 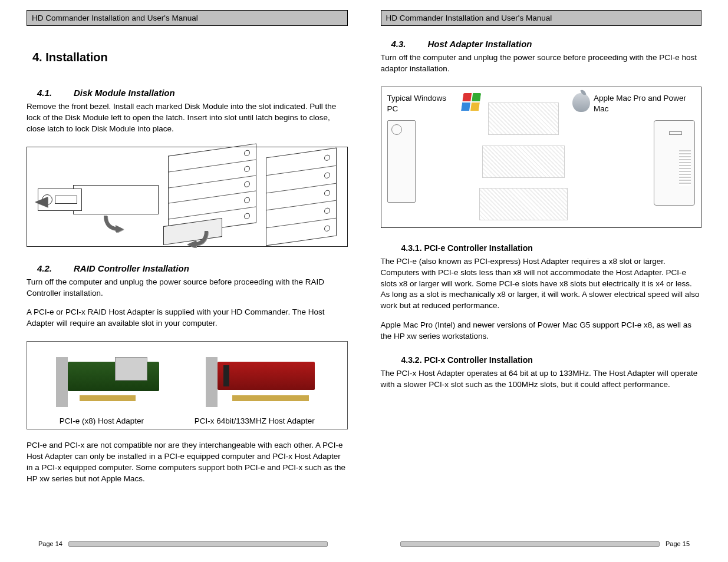 What do you see at coordinates (187, 118) in the screenshot?
I see `paragraph: Remove the front bezel. Install each mar…` at bounding box center [187, 118].